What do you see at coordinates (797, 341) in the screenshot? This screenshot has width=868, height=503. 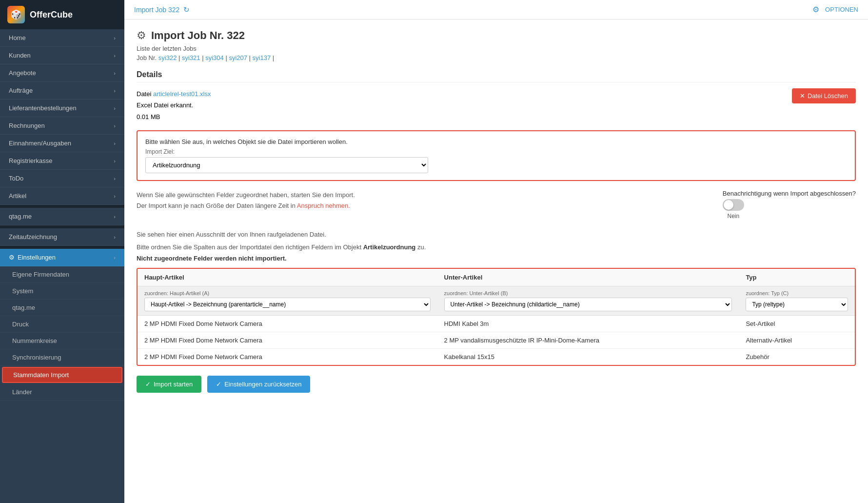 I see `cell-typ-2: Alternativ-Artikel` at bounding box center [797, 341].